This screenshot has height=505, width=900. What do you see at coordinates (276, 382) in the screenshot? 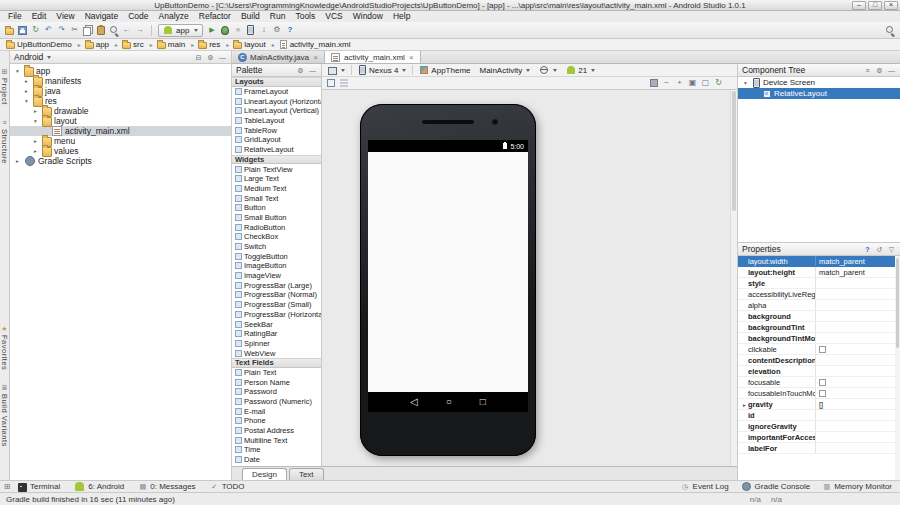
I see `palette-item: Person Name` at bounding box center [276, 382].